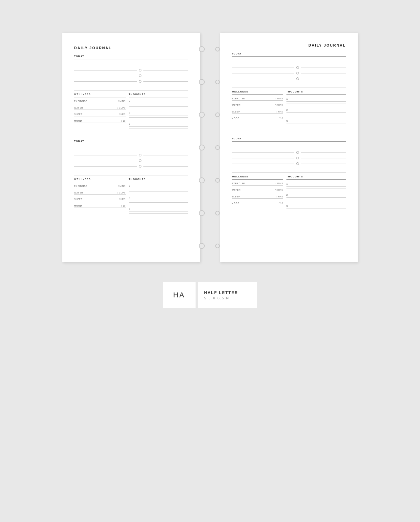 This screenshot has width=420, height=522. What do you see at coordinates (131, 48) in the screenshot?
I see `left-page-title: DAILY JOURNAL` at bounding box center [131, 48].